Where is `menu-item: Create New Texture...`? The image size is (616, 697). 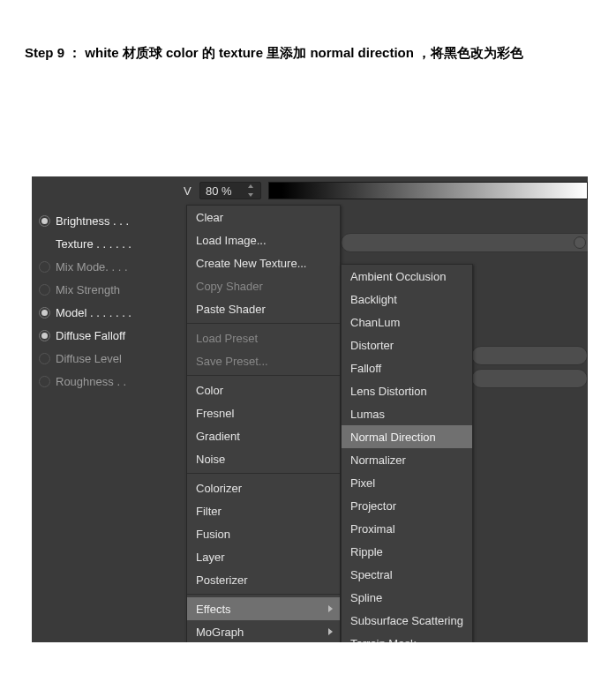
menu-item: Create New Texture... is located at coordinates (263, 263).